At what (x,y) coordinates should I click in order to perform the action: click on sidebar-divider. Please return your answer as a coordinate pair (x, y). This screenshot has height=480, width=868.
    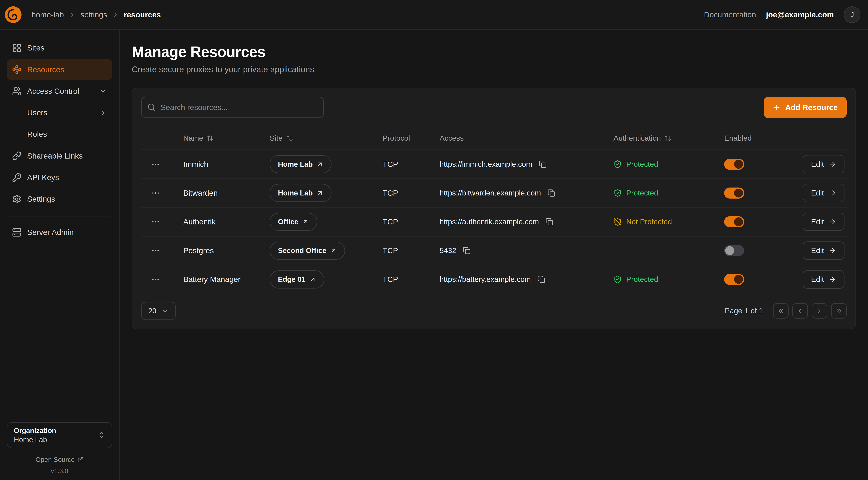
    Looking at the image, I should click on (59, 216).